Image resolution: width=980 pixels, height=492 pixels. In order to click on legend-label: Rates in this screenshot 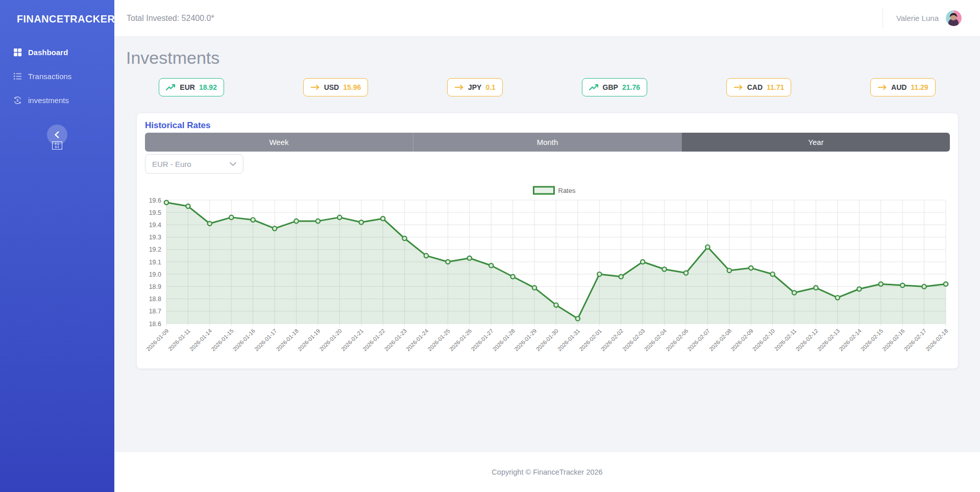, I will do `click(567, 191)`.